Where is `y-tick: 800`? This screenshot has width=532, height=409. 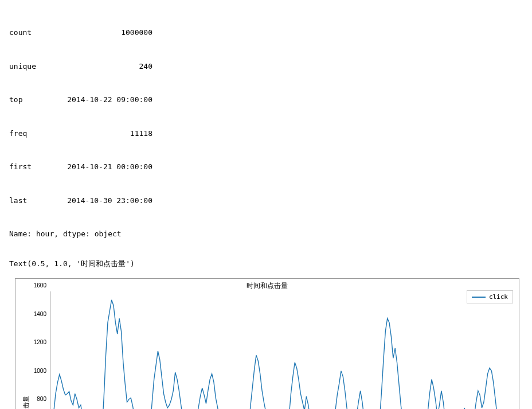 y-tick: 800 is located at coordinates (41, 399).